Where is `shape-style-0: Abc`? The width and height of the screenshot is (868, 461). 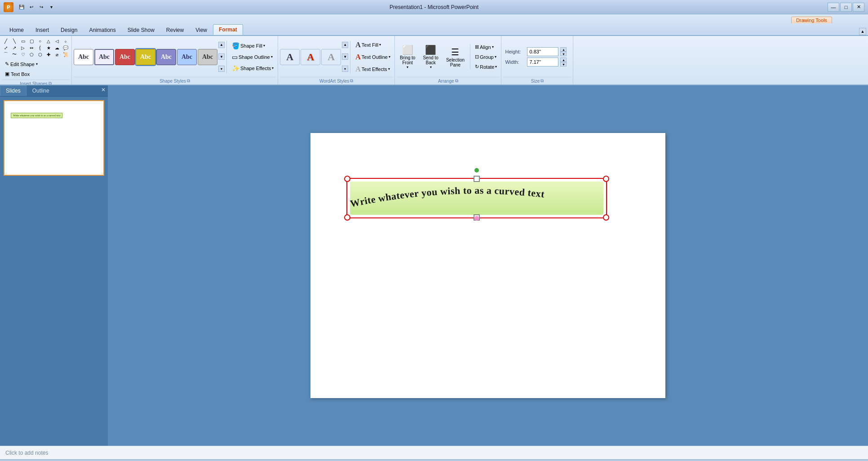
shape-style-0: Abc is located at coordinates (84, 57).